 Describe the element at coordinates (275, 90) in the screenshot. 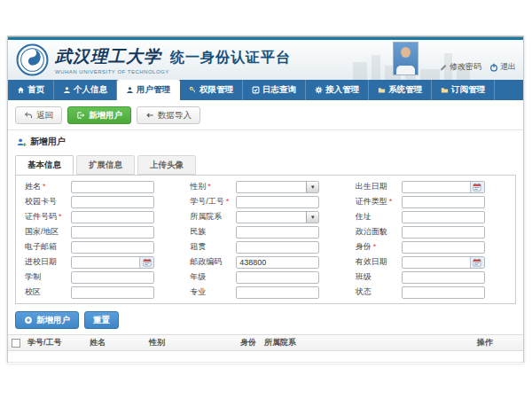

I see `nav-item-log-query: 日志查询` at that location.